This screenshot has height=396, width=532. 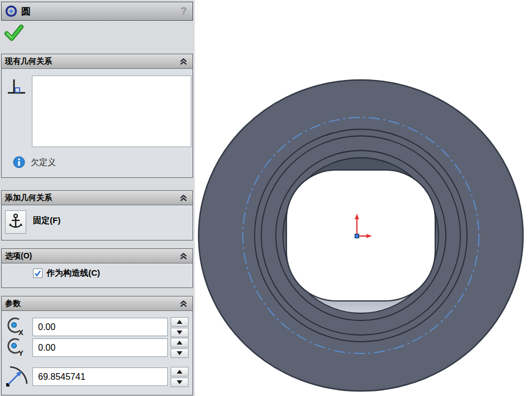 What do you see at coordinates (92, 198) in the screenshot?
I see `group-header-label: 添加几何关系` at bounding box center [92, 198].